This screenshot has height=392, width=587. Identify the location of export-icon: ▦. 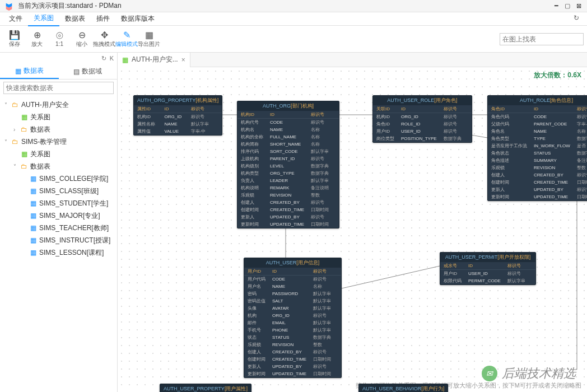
(149, 35).